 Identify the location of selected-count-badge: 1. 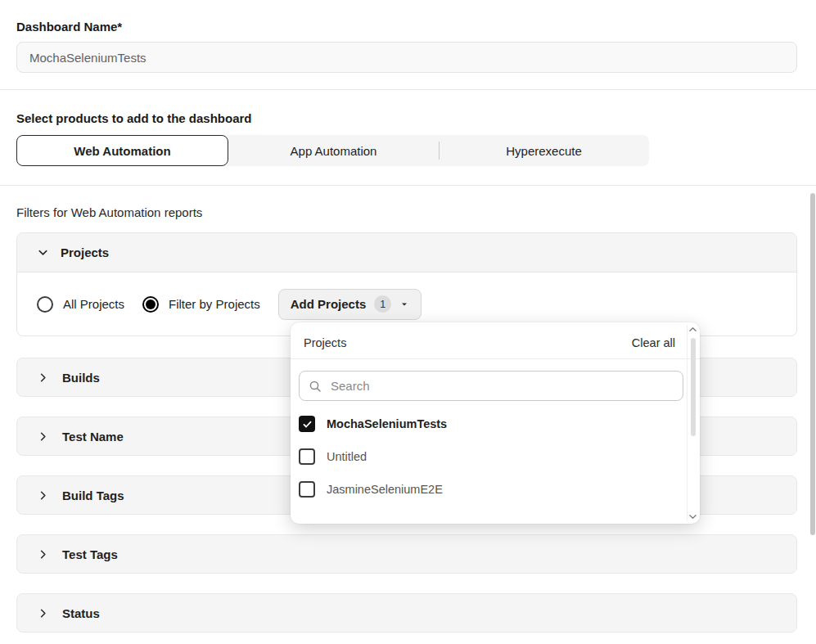
(383, 304).